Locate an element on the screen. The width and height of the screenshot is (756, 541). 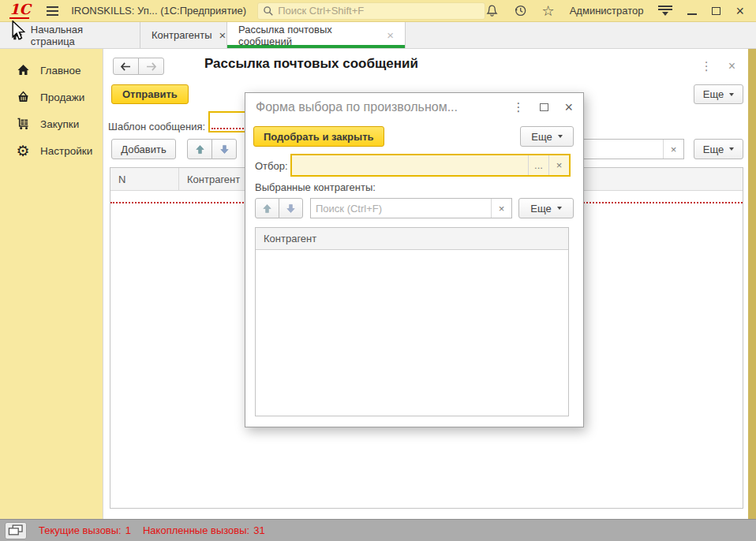
column-header-n: N is located at coordinates (145, 179).